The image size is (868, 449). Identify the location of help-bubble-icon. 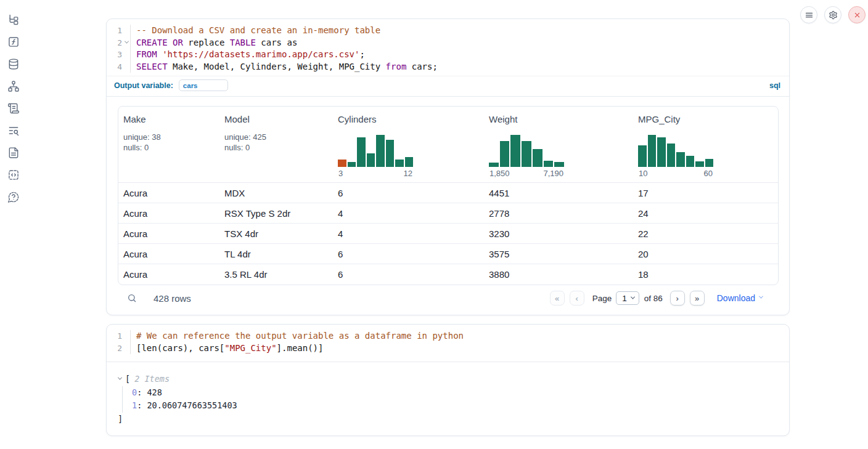
(14, 197).